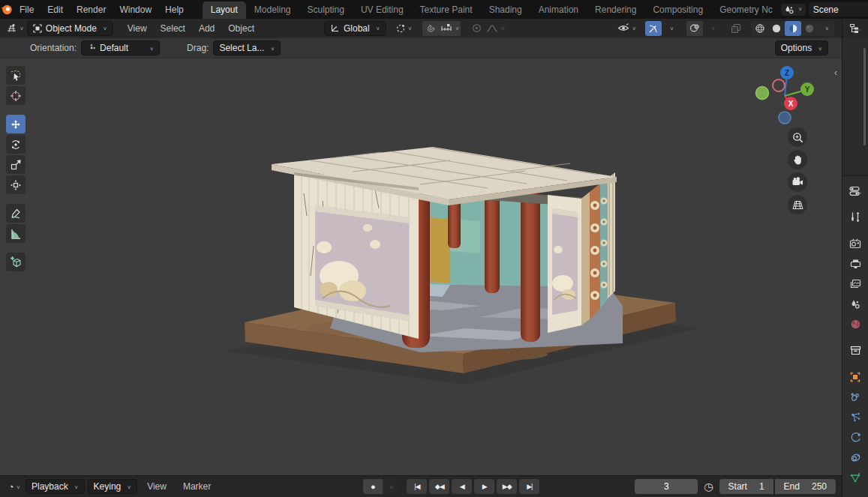 The image size is (868, 497). I want to click on prev-keyframe-button: ◆◀, so click(440, 487).